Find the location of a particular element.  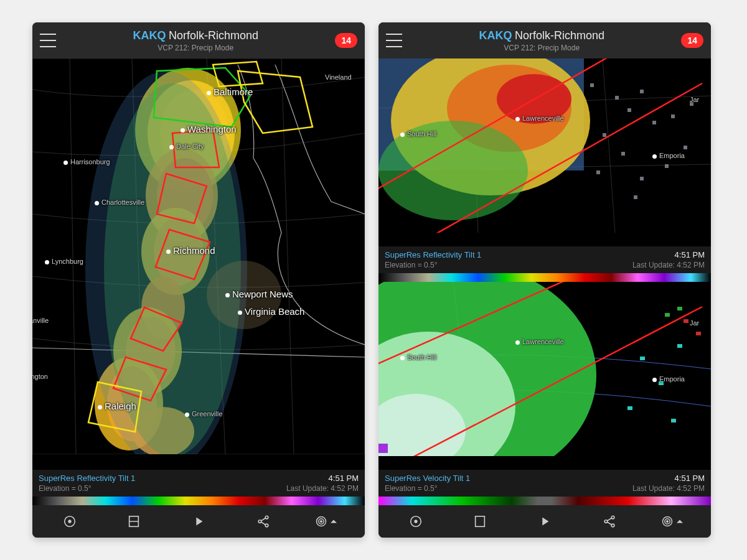

product-info-bar: SuperRes Velocity Tilt 1 4:51 PM Elevati… is located at coordinates (545, 483).